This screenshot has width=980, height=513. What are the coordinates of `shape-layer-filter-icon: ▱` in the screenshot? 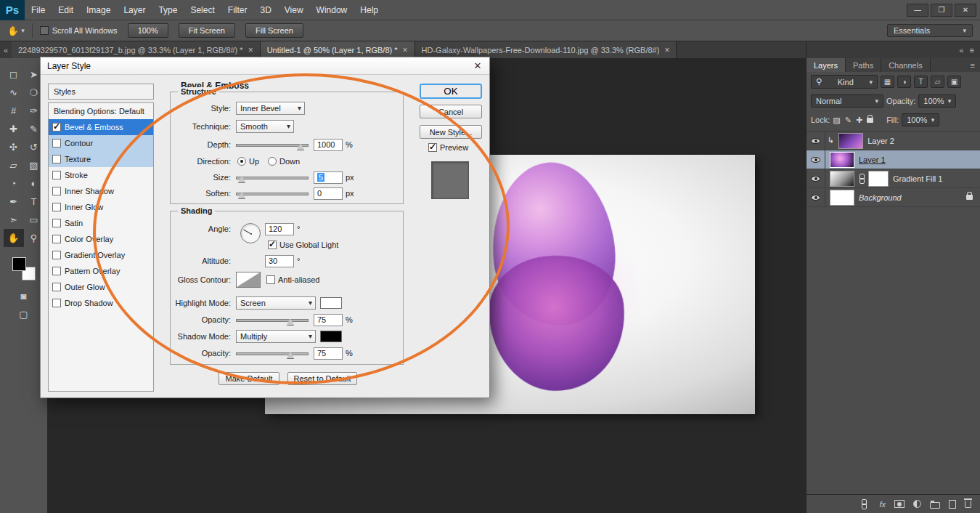 It's located at (938, 81).